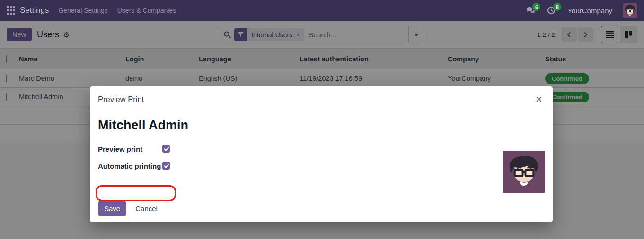  I want to click on menu-general-settings: General Settings, so click(83, 10).